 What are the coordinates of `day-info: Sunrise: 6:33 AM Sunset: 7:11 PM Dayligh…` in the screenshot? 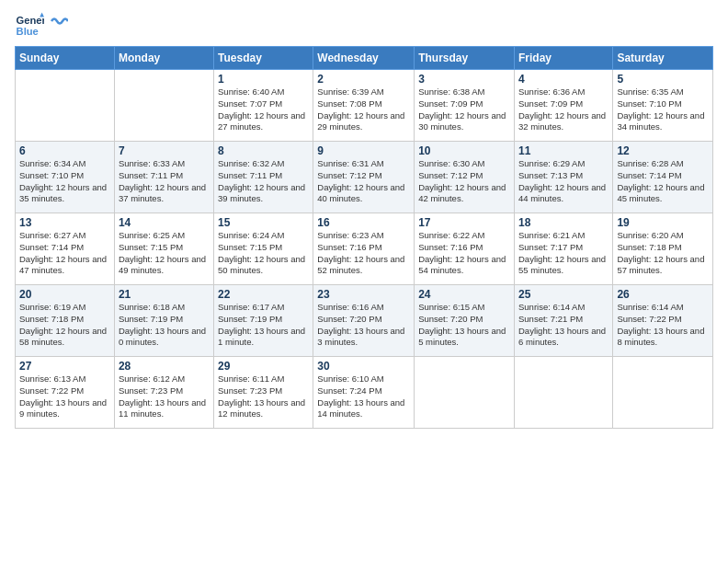 It's located at (164, 182).